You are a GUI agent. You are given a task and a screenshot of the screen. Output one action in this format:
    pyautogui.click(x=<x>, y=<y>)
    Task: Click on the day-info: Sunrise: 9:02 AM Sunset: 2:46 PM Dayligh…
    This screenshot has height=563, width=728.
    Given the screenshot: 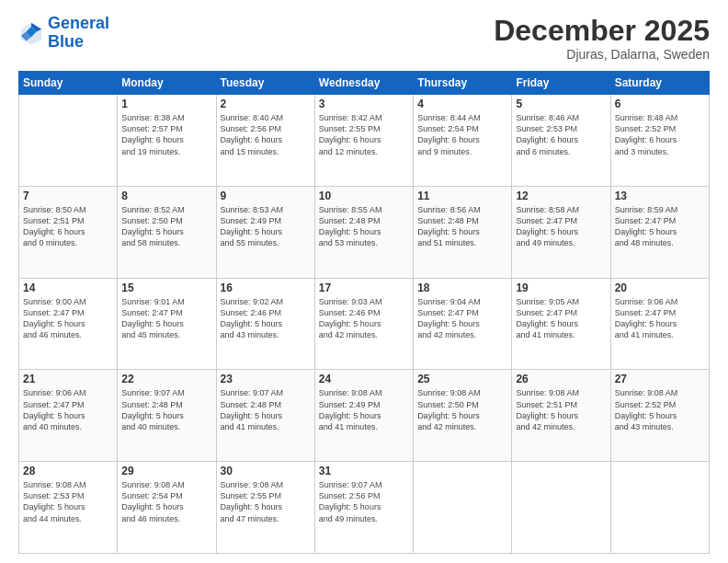 What is the action you would take?
    pyautogui.click(x=266, y=318)
    